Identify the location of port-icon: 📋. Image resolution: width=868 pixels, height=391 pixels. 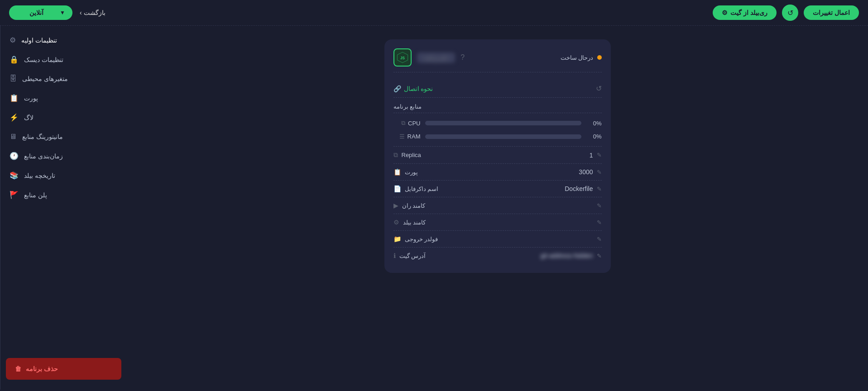
(398, 172).